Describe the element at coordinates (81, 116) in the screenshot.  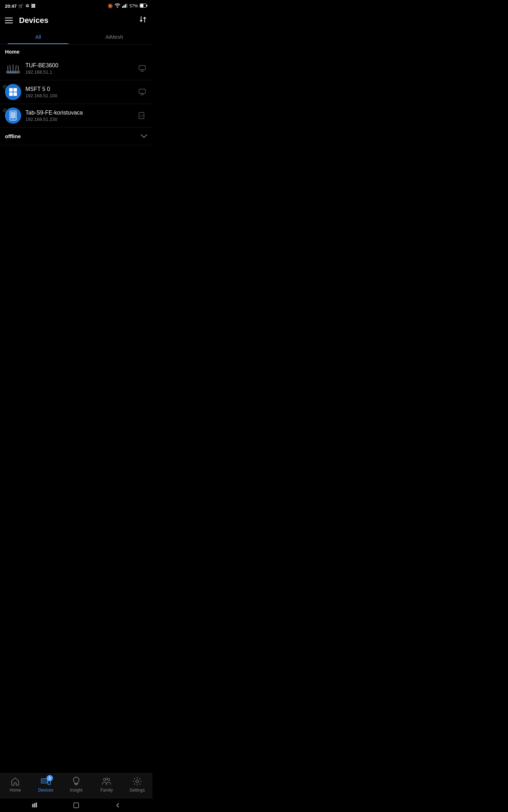
I see `device-info-tabs9: Tab-S9-FE-koristuvaca 192.168.51.230` at that location.